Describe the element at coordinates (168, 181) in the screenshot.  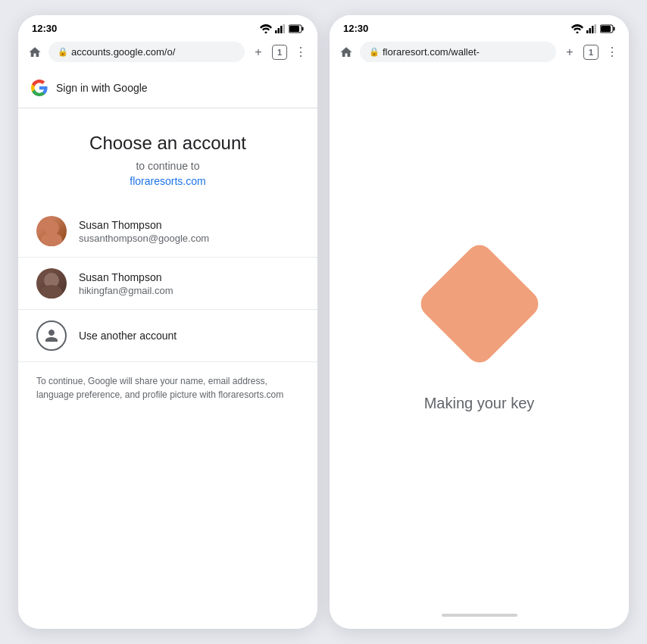
I see `floraresorts-link: floraresorts.com` at that location.